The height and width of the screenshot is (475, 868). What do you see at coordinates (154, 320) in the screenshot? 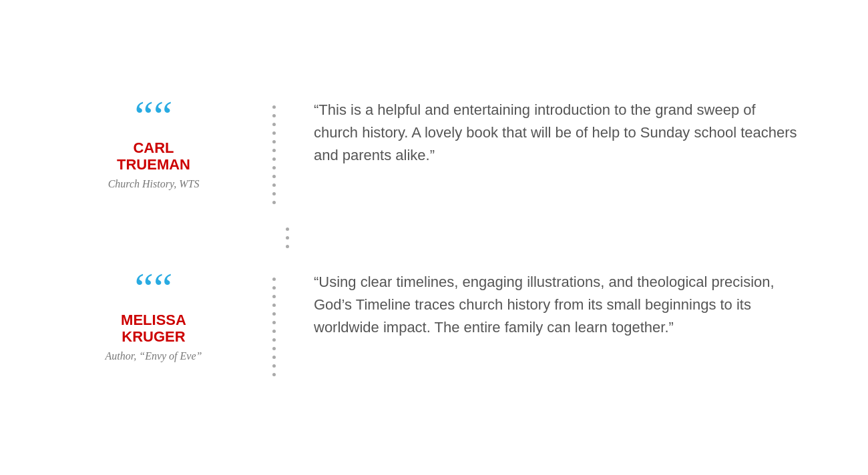
I see `author-first-2: MELISSA` at bounding box center [154, 320].